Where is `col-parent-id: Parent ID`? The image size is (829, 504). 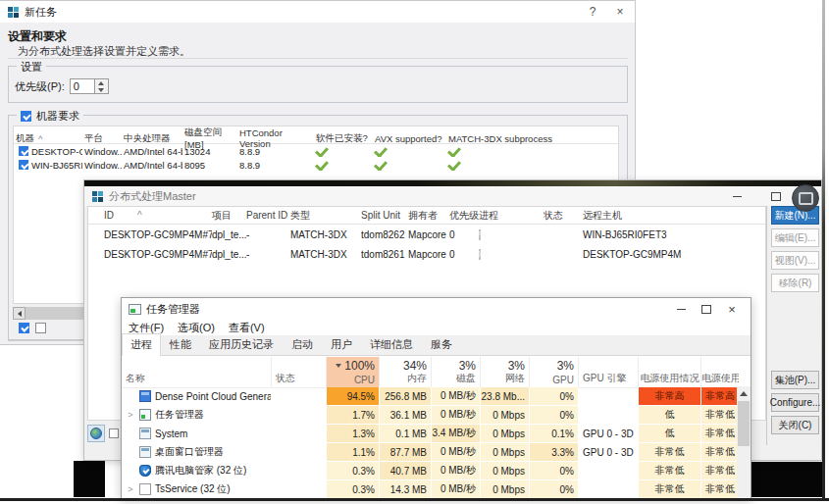 col-parent-id: Parent ID is located at coordinates (269, 216).